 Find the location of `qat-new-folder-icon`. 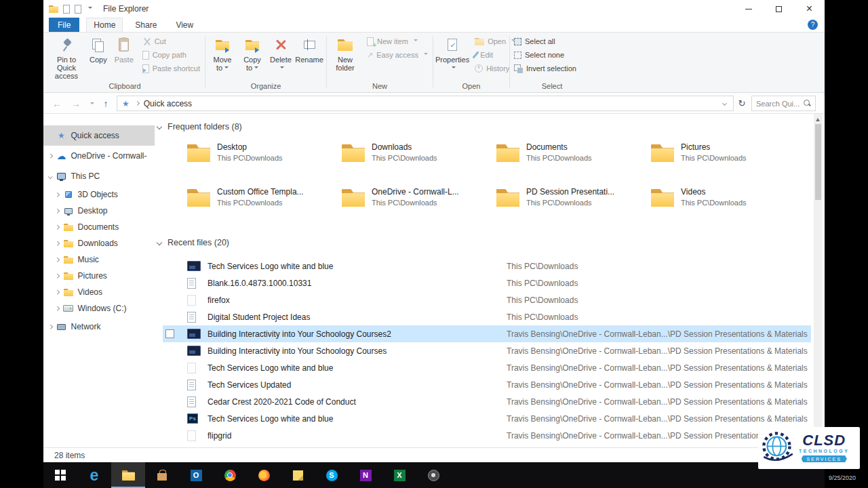

qat-new-folder-icon is located at coordinates (78, 9).